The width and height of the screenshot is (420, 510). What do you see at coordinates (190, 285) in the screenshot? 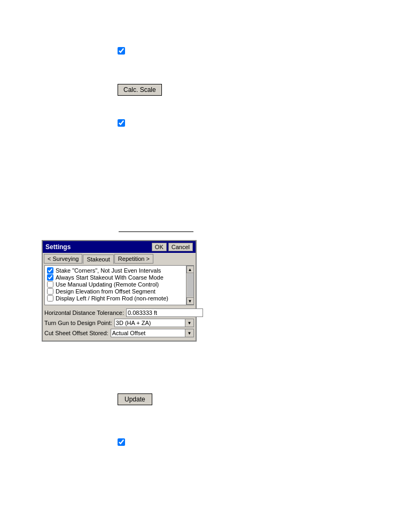
I see `scrollbar-right: ▲ ▼` at bounding box center [190, 285].